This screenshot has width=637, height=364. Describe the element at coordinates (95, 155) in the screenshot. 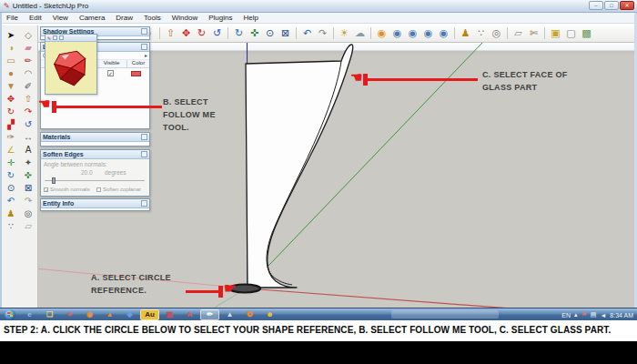

I see `soften-edges-title: Soften Edges` at that location.